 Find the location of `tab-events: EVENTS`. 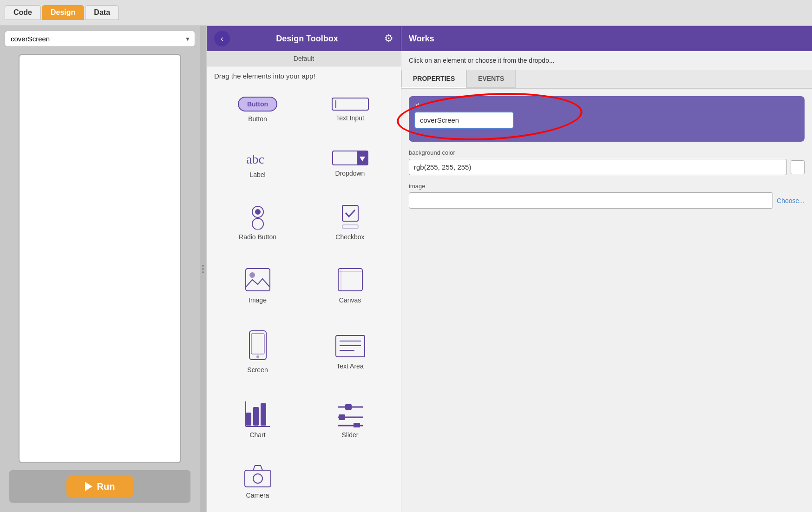

tab-events: EVENTS is located at coordinates (491, 79).